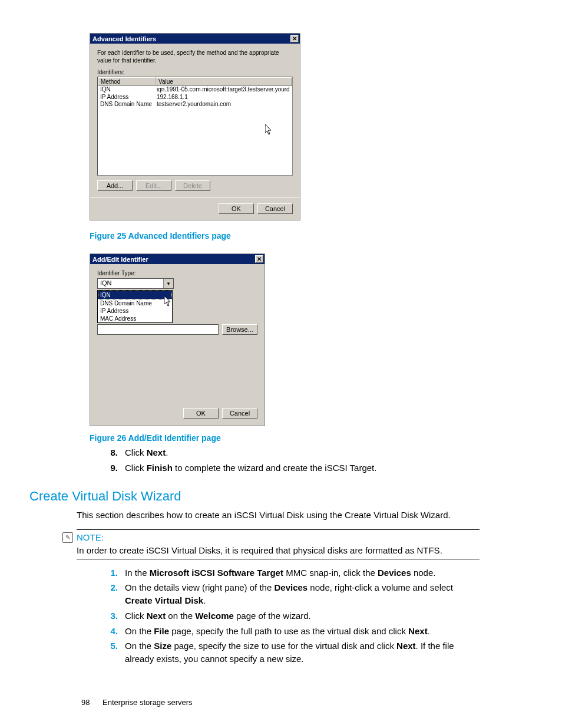 The image size is (562, 728). What do you see at coordinates (85, 703) in the screenshot?
I see `page-number: 98` at bounding box center [85, 703].